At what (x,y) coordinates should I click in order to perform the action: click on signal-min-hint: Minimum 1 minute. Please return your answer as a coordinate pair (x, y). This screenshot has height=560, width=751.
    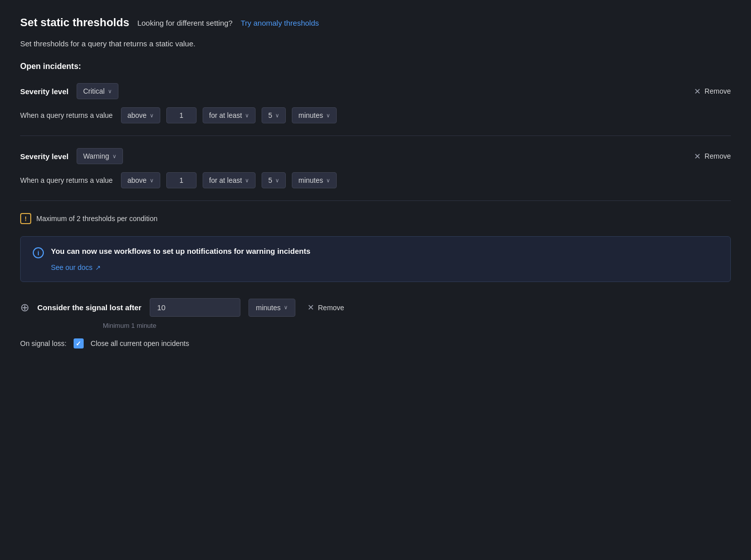
    Looking at the image, I should click on (130, 325).